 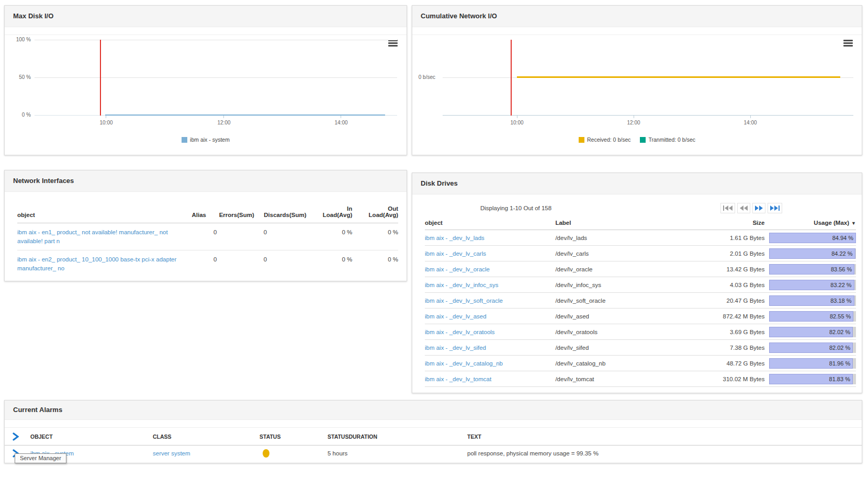 What do you see at coordinates (19, 77) in the screenshot?
I see `y-axis-label: 50 %` at bounding box center [19, 77].